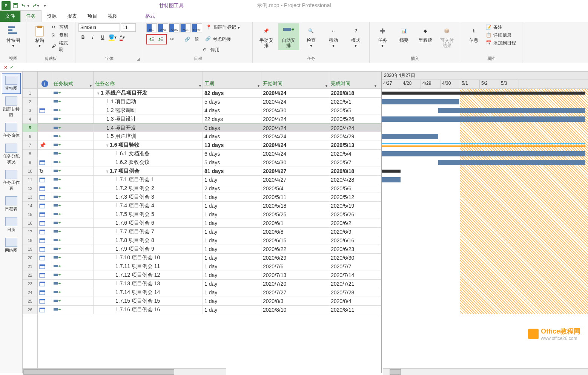  Describe the element at coordinates (295, 110) in the screenshot. I see `cell-start: 2020/4/30` at that location.